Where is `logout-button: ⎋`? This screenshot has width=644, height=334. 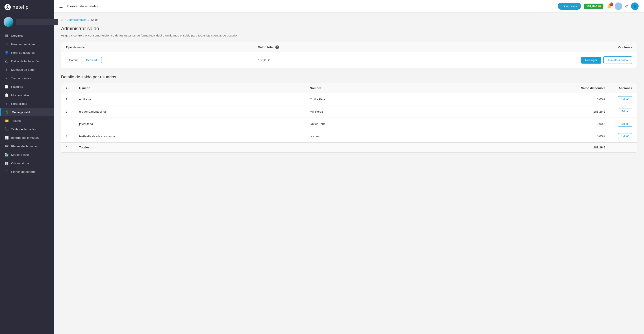
logout-button: ⎋ is located at coordinates (626, 6).